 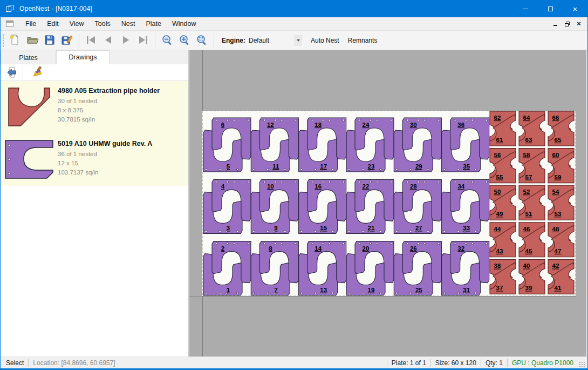 What do you see at coordinates (271, 41) in the screenshot?
I see `engine-combo-value: Default` at bounding box center [271, 41].